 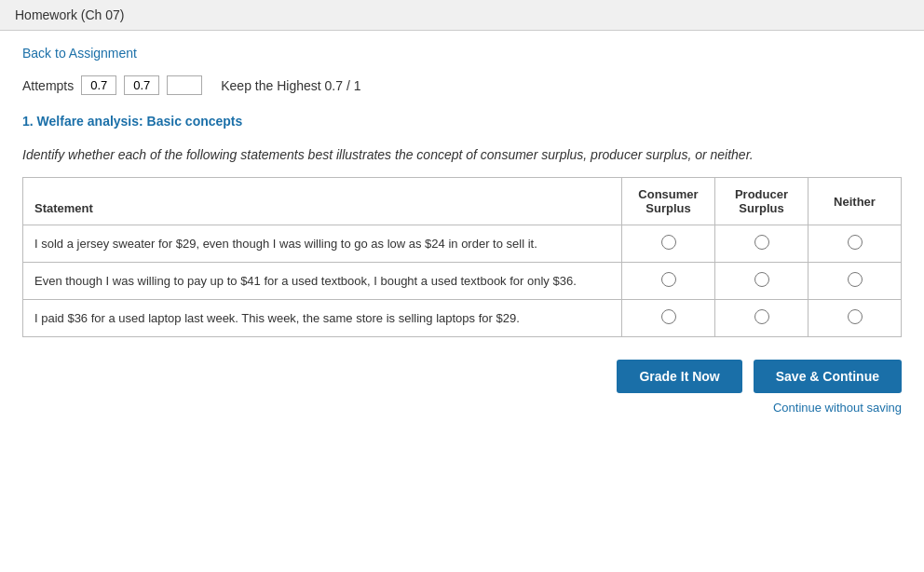 What do you see at coordinates (669, 281) in the screenshot?
I see `consumer-radio-2-cell` at bounding box center [669, 281].